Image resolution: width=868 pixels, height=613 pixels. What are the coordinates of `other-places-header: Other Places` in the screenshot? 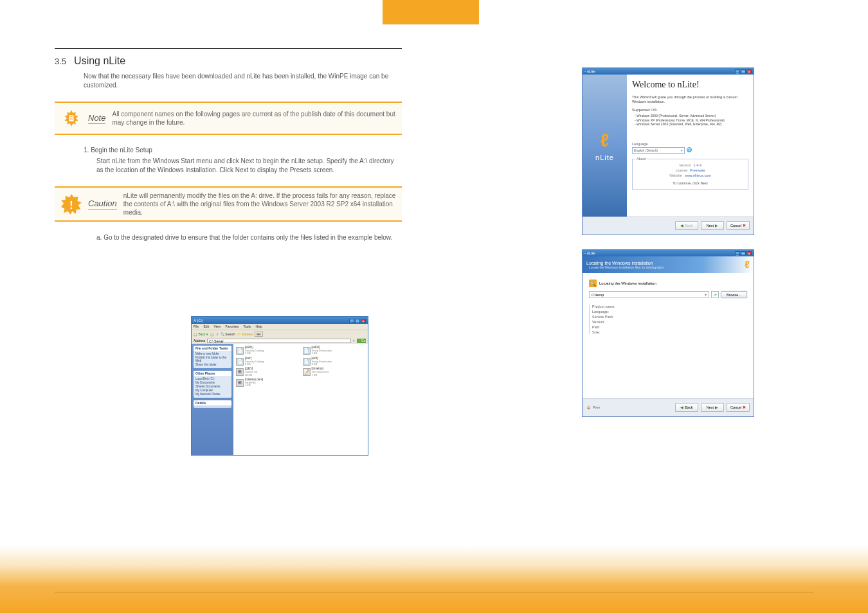 It's located at (212, 373).